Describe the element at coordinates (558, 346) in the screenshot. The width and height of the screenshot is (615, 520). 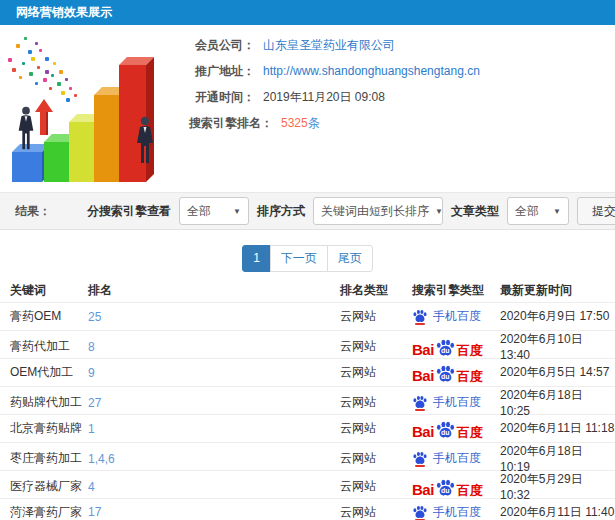
I see `update-time-cell: 2020年6月10日 13:40` at that location.